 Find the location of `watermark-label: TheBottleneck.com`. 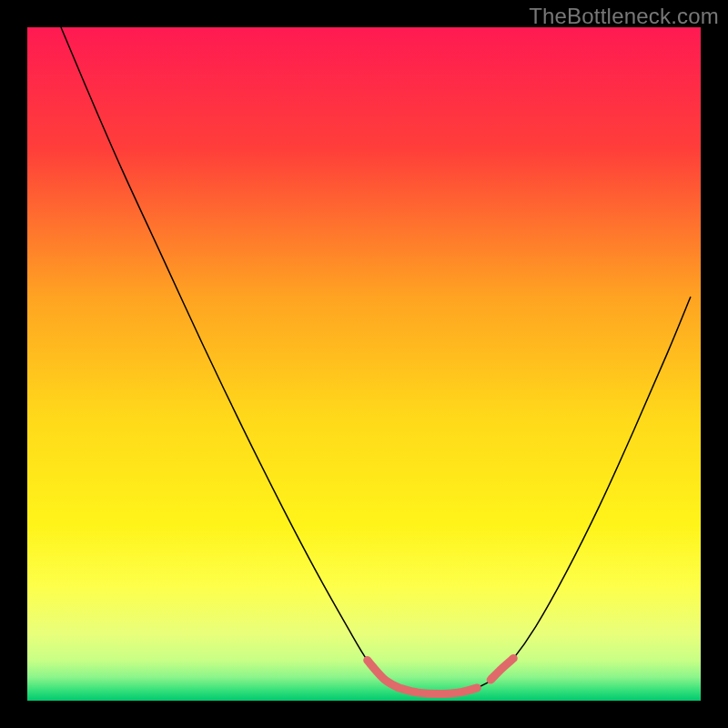

watermark-label: TheBottleneck.com is located at coordinates (624, 16).